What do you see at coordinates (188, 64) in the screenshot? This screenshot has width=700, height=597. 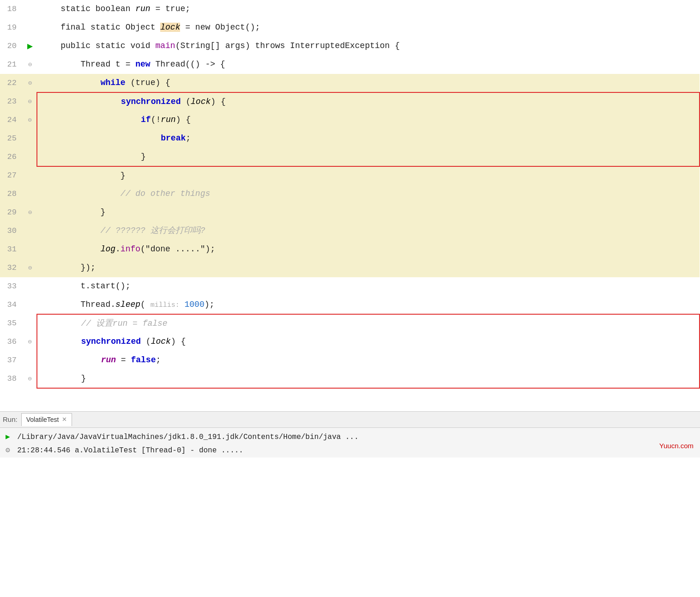 I see `token: Thread(() -> {` at bounding box center [188, 64].